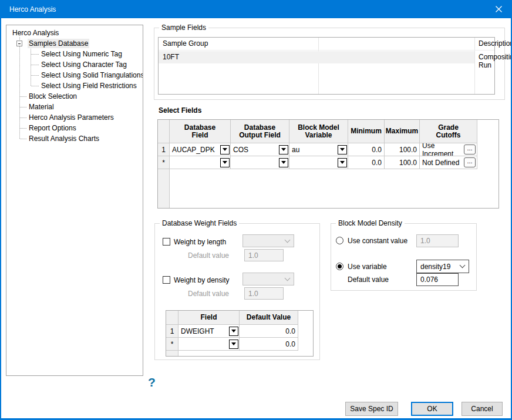 The width and height of the screenshot is (512, 420). What do you see at coordinates (200, 163) in the screenshot?
I see `database-field-cell` at bounding box center [200, 163].